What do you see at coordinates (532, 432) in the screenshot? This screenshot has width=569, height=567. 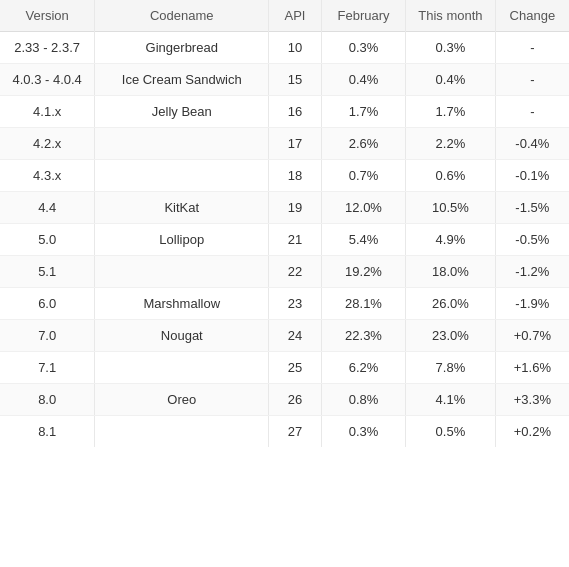 I see `cell-change: +0.2%` at bounding box center [532, 432].